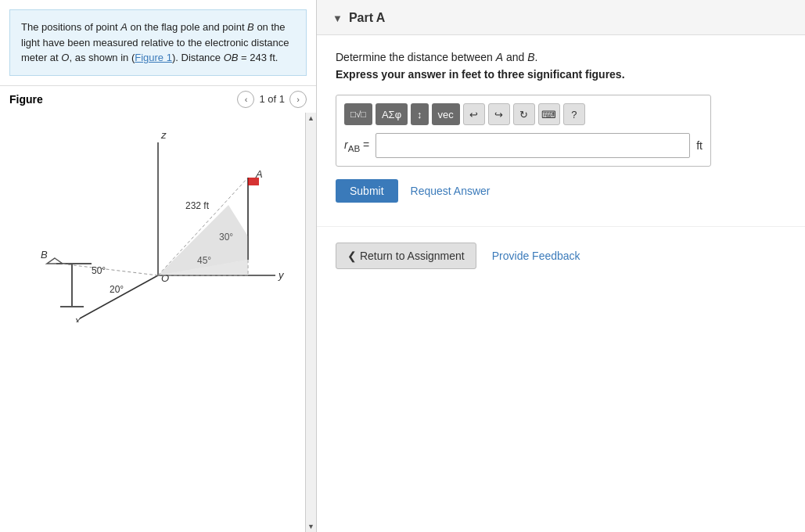  I want to click on scroll-up-button: ▲, so click(311, 118).